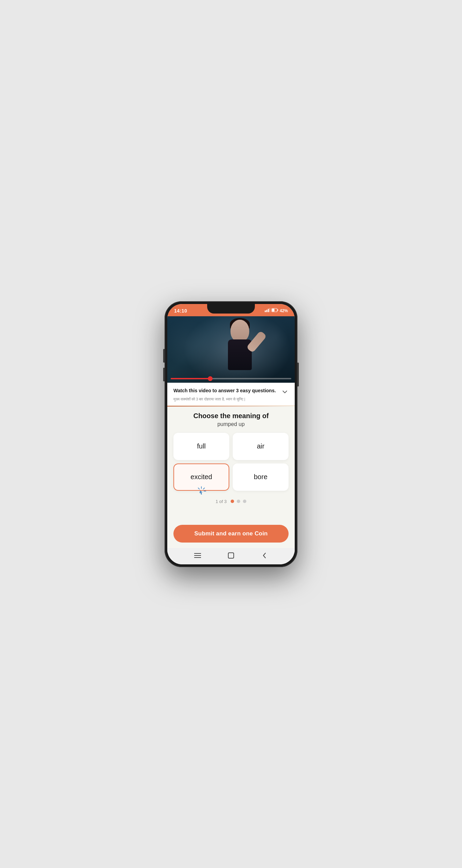 This screenshot has width=462, height=868. Describe the element at coordinates (231, 534) in the screenshot. I see `submit-button: Submit and earn one Coin` at that location.